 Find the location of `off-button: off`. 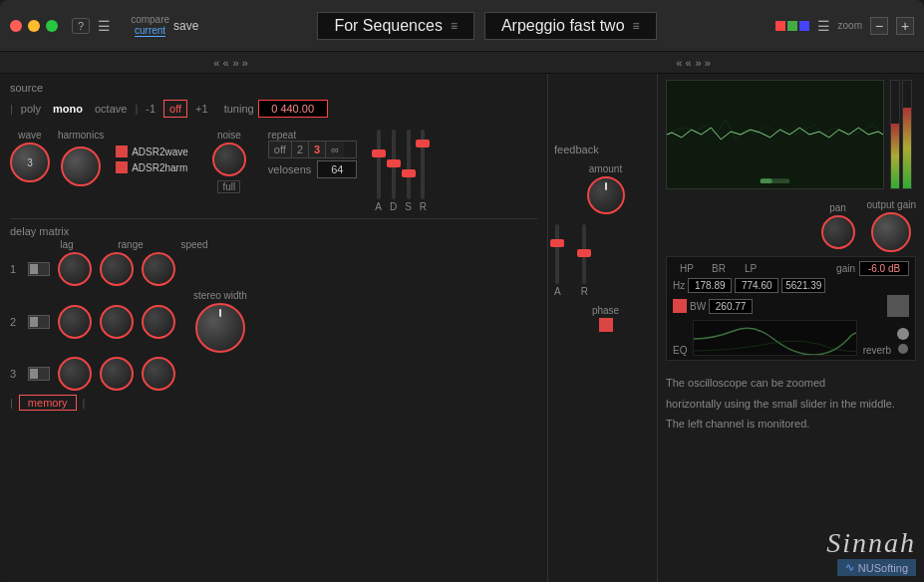

off-button: off is located at coordinates (175, 109).